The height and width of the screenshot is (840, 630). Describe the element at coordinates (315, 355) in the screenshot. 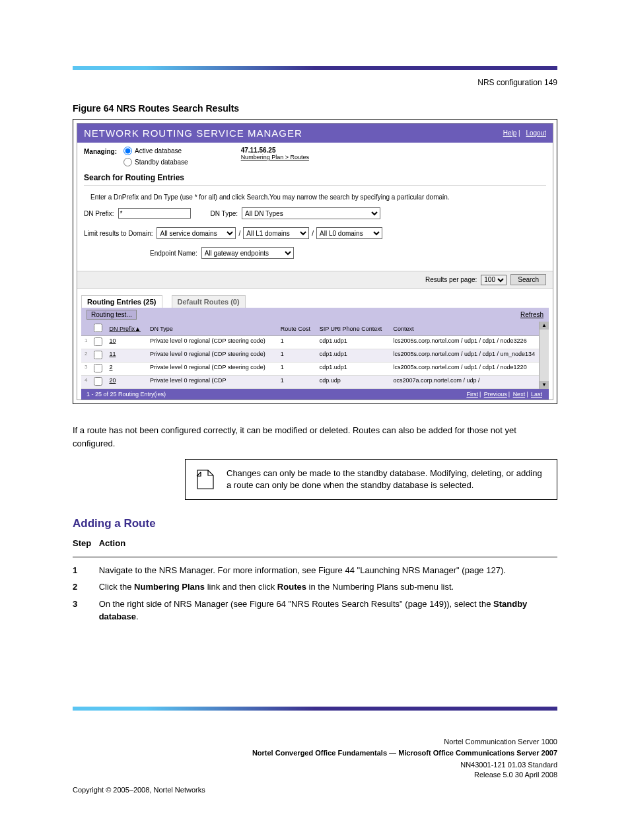

I see `routing-entries-table: DN Prefix▲ DN Type Route Cost SIP URI Ph…` at that location.